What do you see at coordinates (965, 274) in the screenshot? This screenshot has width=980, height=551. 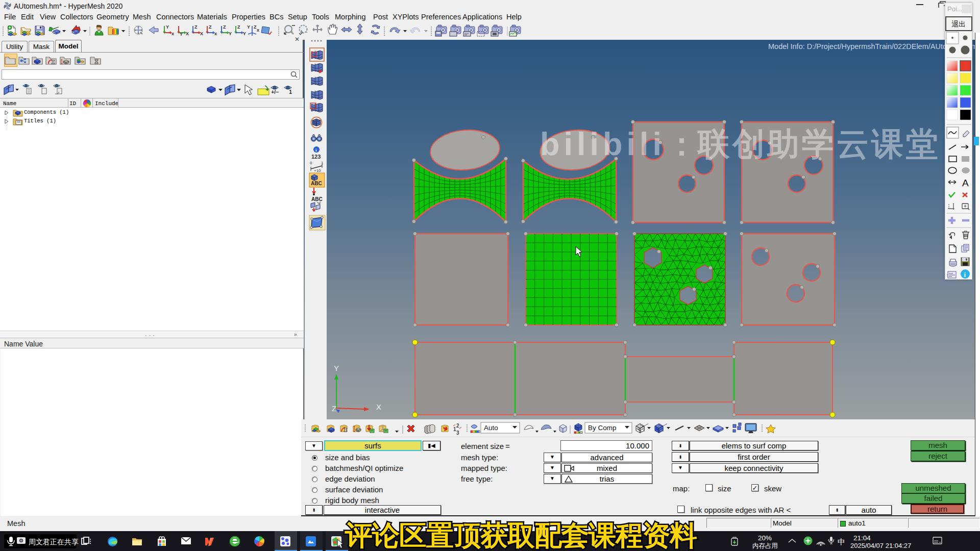 I see `svg-text: i` at bounding box center [965, 274].